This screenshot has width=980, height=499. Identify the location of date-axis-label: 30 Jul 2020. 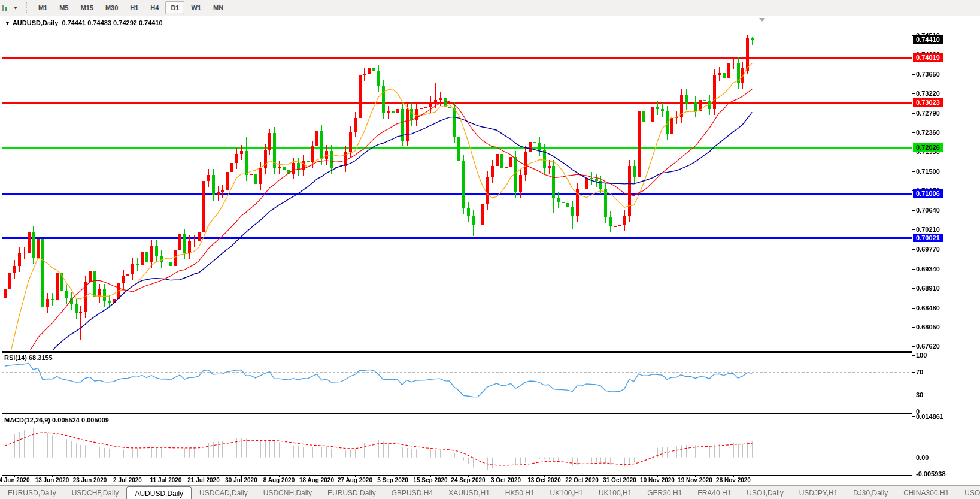
(241, 480).